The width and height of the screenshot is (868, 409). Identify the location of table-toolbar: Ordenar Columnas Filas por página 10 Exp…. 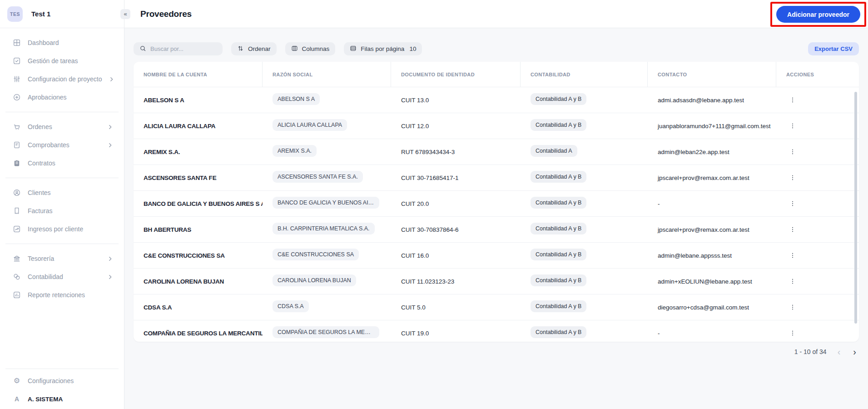
(496, 49).